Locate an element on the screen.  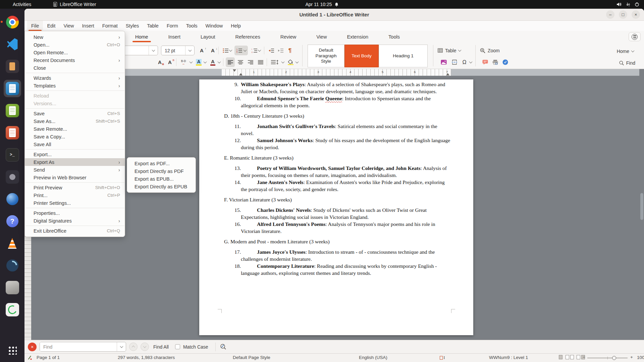
left-indent-marker is located at coordinates (241, 74).